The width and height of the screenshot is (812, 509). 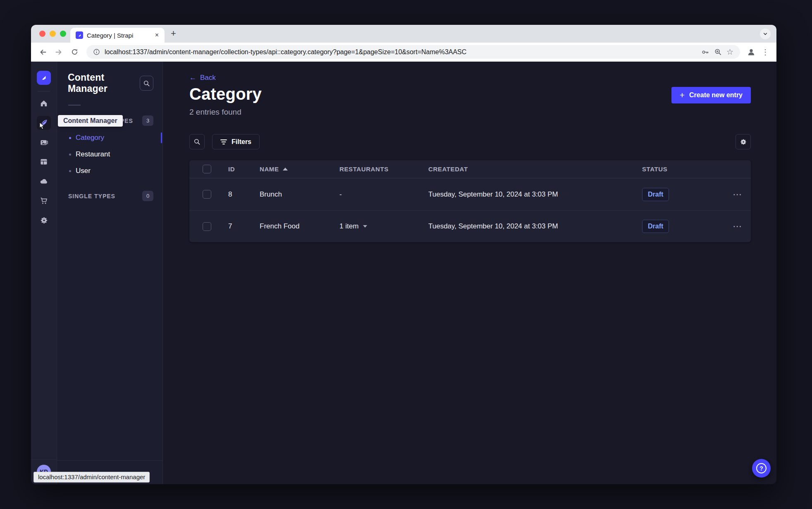 What do you see at coordinates (83, 171) in the screenshot?
I see `sidebar-item-label: User` at bounding box center [83, 171].